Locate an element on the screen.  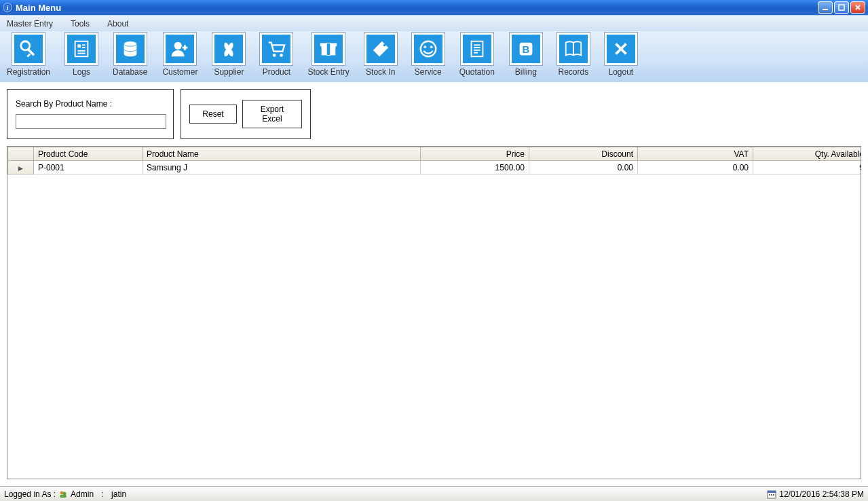
titlebar: i Main Menu is located at coordinates (434, 7).